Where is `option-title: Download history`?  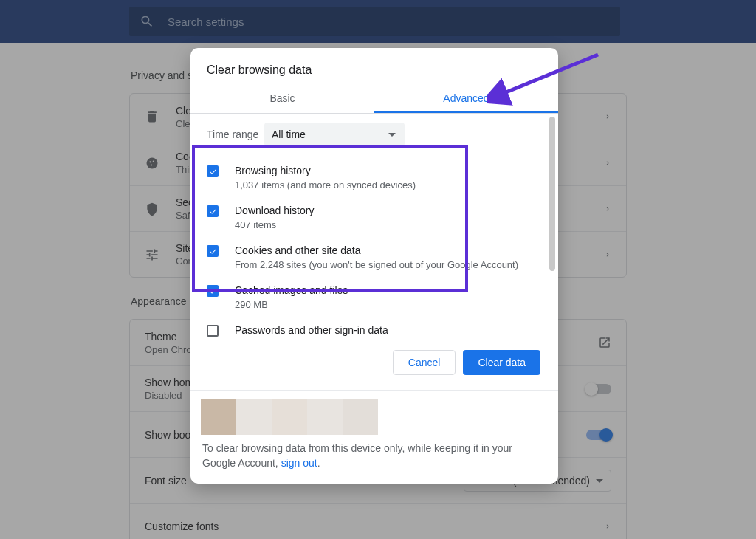
option-title: Download history is located at coordinates (389, 211).